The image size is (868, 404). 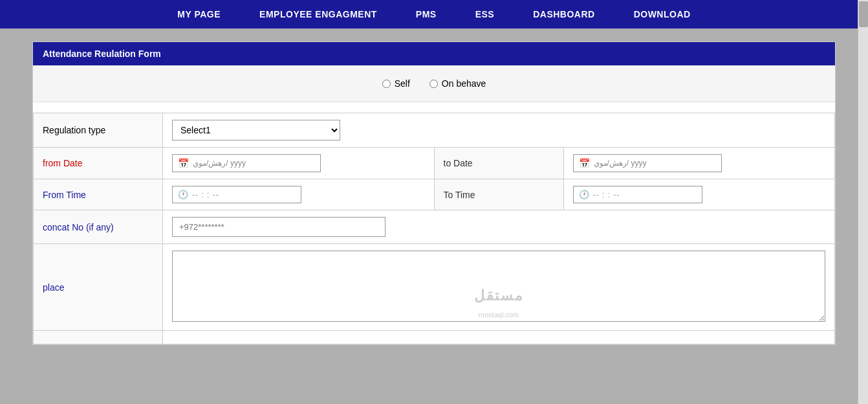 What do you see at coordinates (98, 131) in the screenshot?
I see `regulation-type-label: Regulation type` at bounding box center [98, 131].